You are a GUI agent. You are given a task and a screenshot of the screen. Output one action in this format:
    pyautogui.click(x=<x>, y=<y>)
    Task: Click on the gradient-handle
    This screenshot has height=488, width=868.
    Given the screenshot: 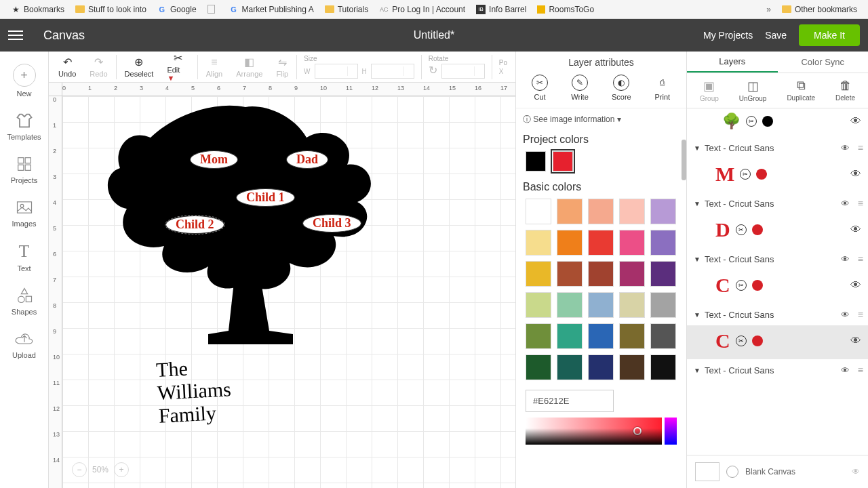 What is the action you would take?
    pyautogui.click(x=637, y=431)
    